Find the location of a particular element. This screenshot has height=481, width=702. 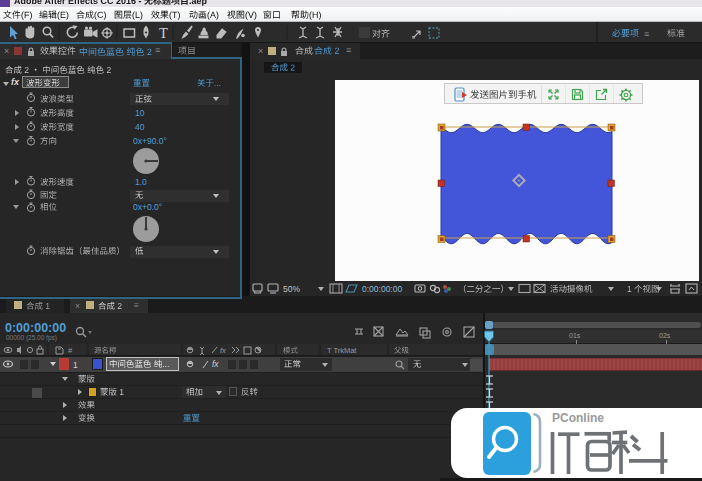

svg-text: 对齐 is located at coordinates (380, 34).